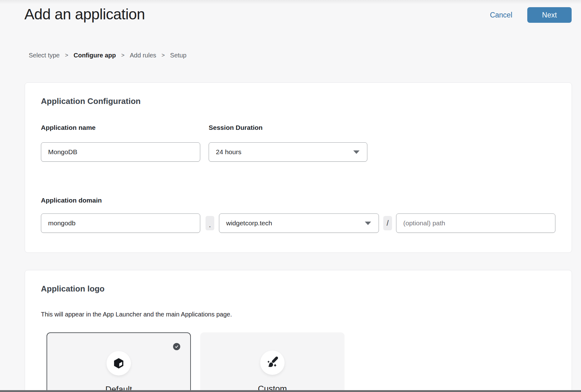 Image resolution: width=581 pixels, height=392 pixels. Describe the element at coordinates (68, 128) in the screenshot. I see `application-name-label: Application name` at that location.